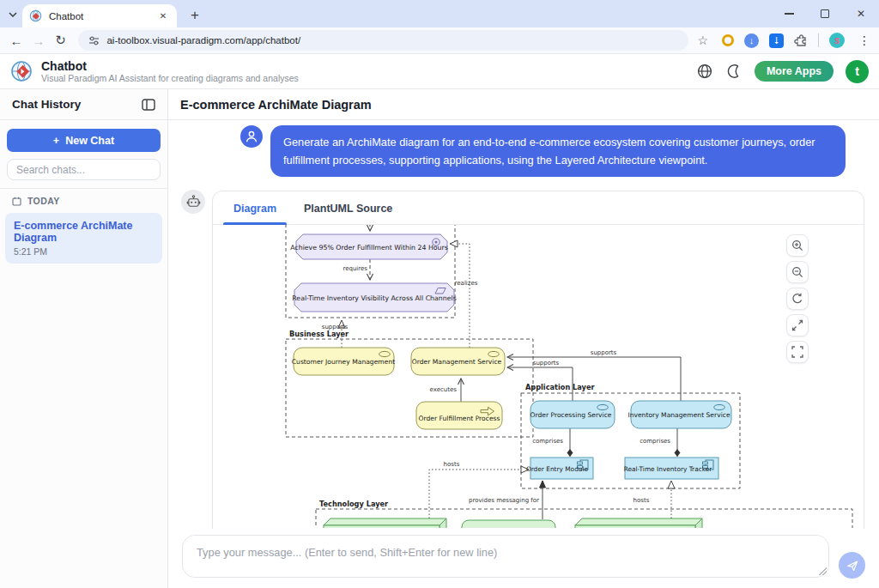 The height and width of the screenshot is (588, 879). I want to click on user-account-avatar: t, so click(857, 72).